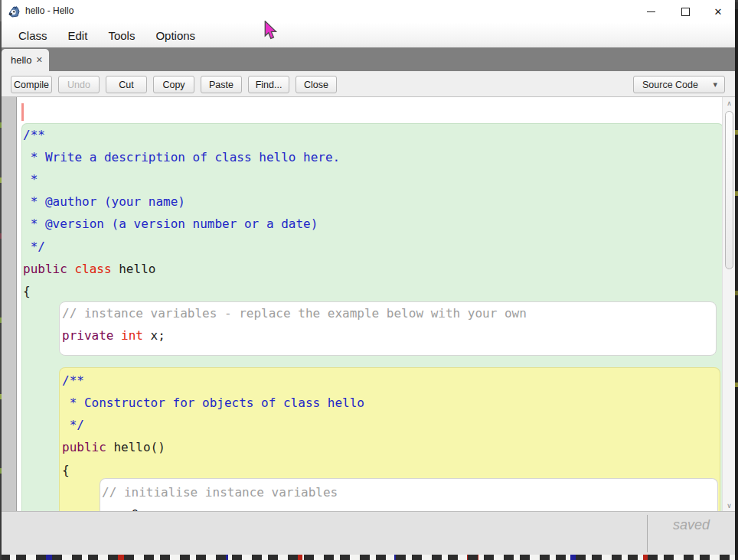  I want to click on title-bar: hello - Hello ✕, so click(368, 11).